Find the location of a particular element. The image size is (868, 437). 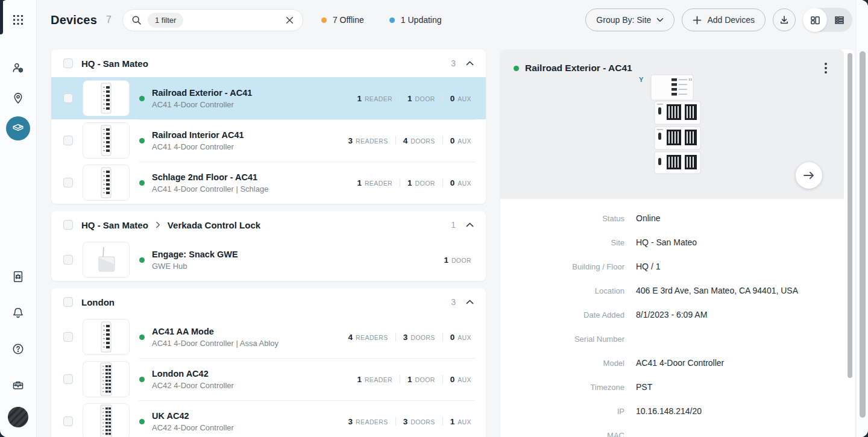

device-row-railroad-interior: Railroad Interior AC41 AC41 4-Door Contr… is located at coordinates (269, 140).